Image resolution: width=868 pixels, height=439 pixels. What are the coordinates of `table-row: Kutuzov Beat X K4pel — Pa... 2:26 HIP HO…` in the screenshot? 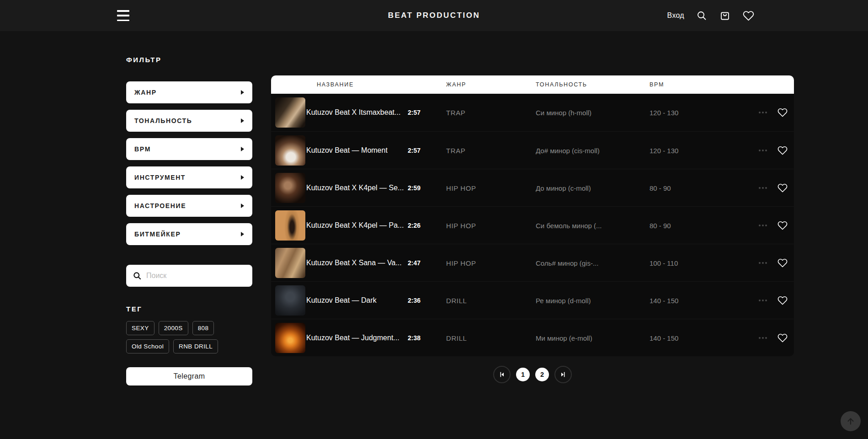 It's located at (533, 225).